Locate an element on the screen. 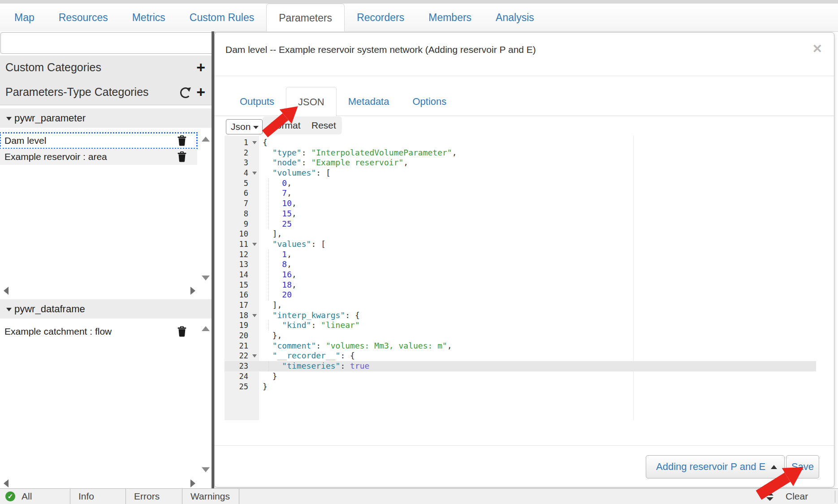  format-button: Format is located at coordinates (286, 125).